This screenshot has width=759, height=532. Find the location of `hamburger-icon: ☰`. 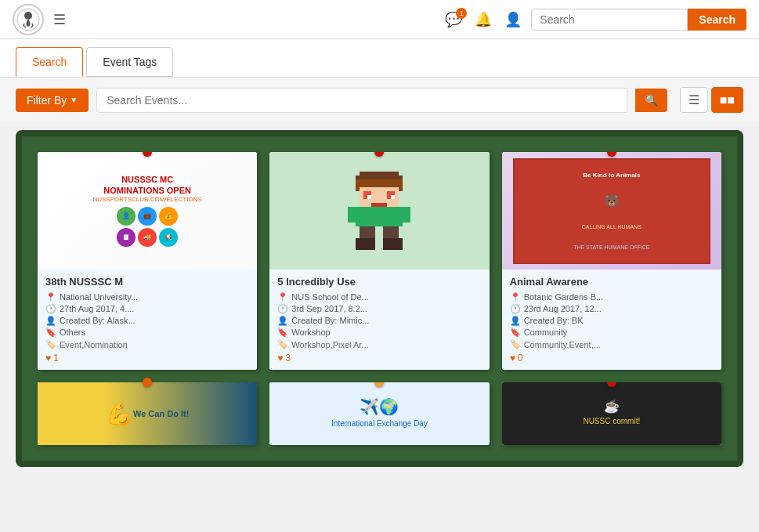

hamburger-icon: ☰ is located at coordinates (60, 20).